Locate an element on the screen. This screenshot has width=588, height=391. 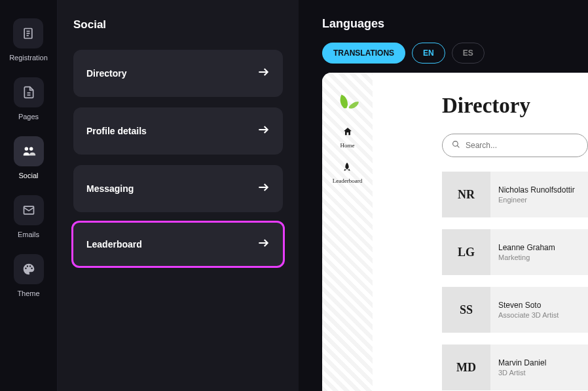
sidebar-label: Registration is located at coordinates (29, 58).